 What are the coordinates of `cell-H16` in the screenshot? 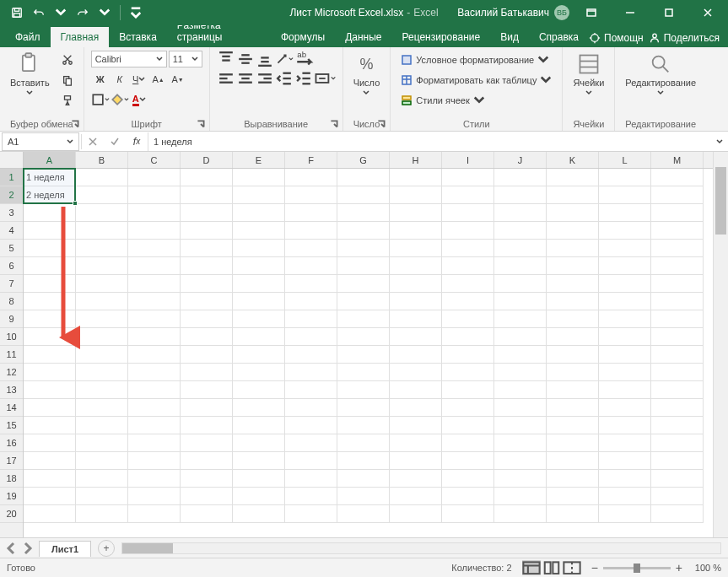 It's located at (416, 444).